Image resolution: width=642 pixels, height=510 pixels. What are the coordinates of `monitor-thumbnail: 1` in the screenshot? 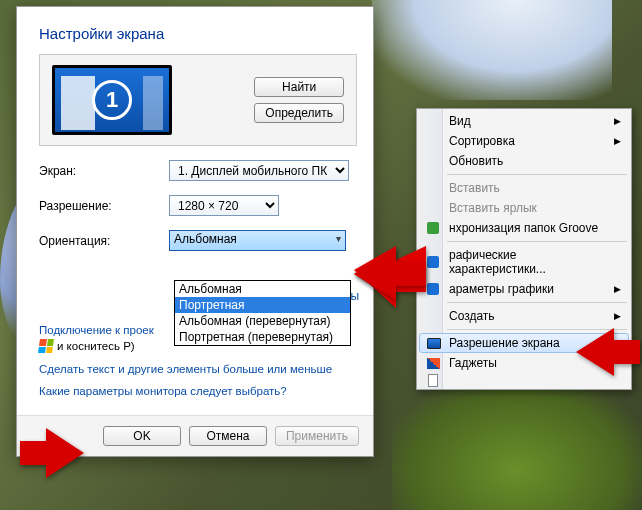 It's located at (112, 100).